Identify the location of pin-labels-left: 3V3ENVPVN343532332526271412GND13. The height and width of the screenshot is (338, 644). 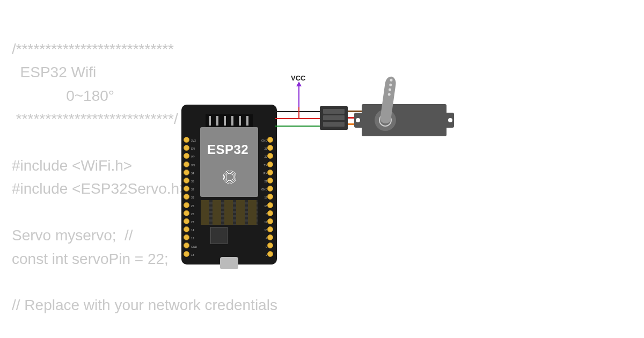
(194, 198).